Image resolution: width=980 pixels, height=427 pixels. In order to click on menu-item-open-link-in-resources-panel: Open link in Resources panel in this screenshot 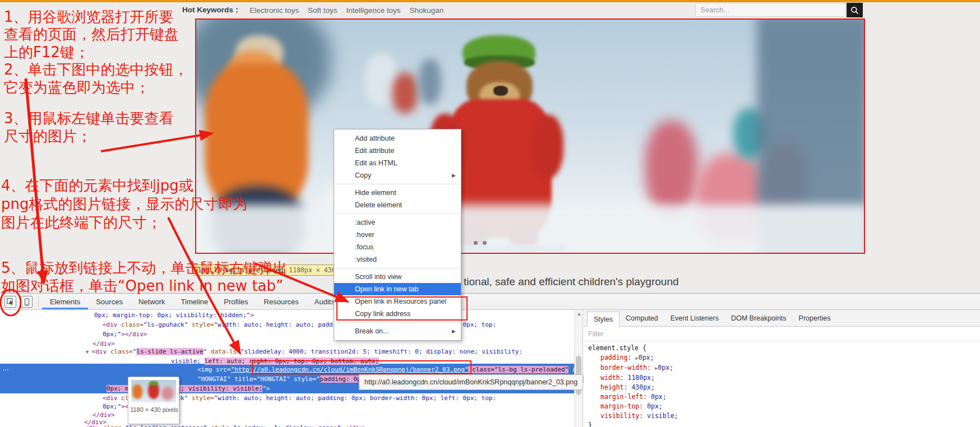, I will do `click(397, 301)`.